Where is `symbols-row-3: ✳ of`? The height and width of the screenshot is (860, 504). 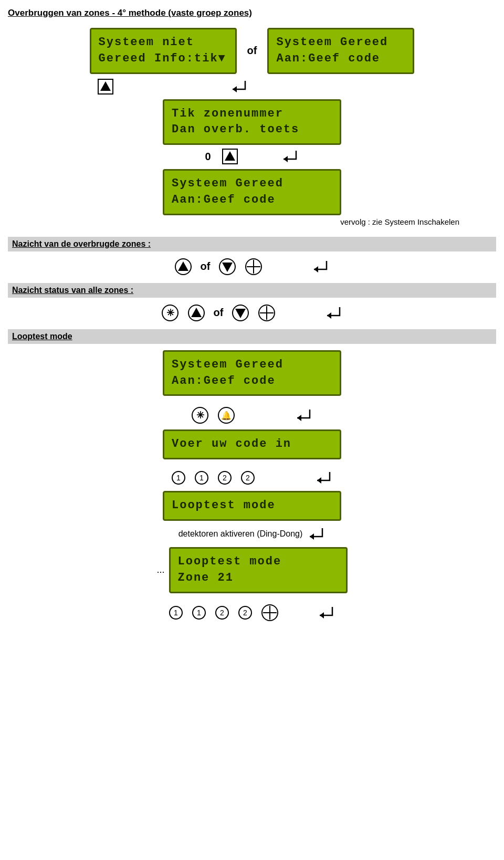
symbols-row-3: ✳ of is located at coordinates (252, 313).